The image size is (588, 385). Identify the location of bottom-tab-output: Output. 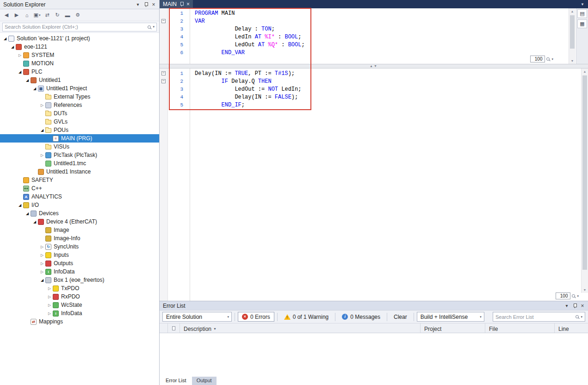
(204, 381).